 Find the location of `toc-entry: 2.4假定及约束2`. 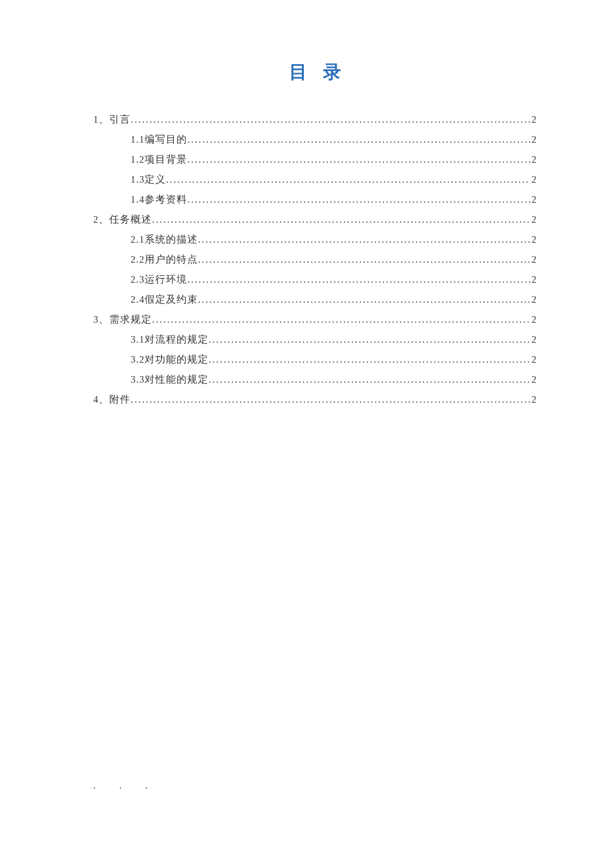

toc-entry: 2.4假定及约束2 is located at coordinates (314, 299).